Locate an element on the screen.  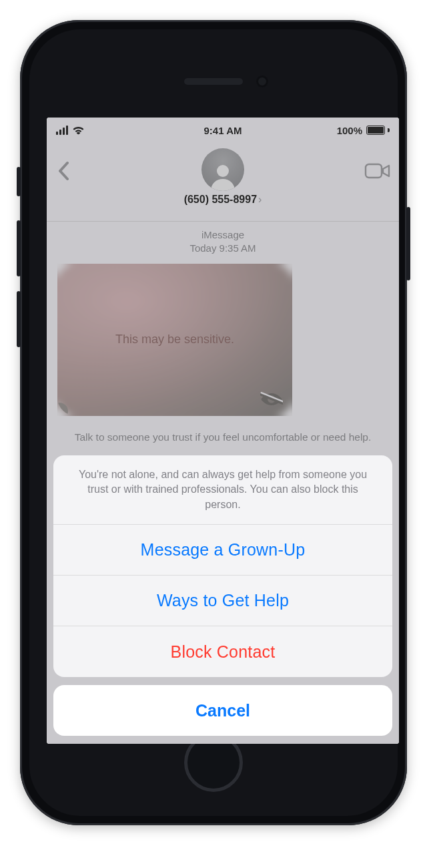
ways-to-get-help-button: Ways to Get Help is located at coordinates (223, 601).